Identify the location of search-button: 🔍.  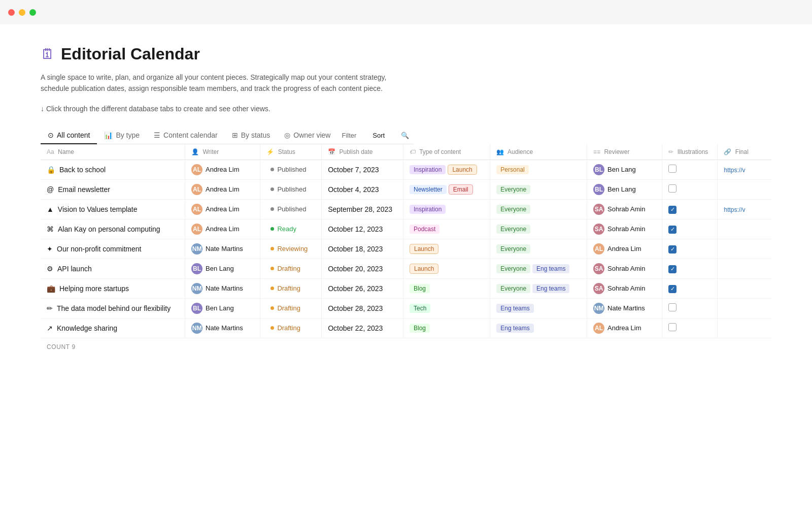
(405, 135).